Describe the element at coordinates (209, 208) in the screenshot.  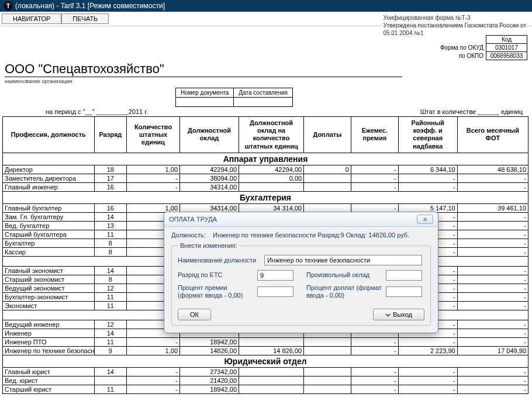
I see `cell-oklad: 34314,00` at that location.